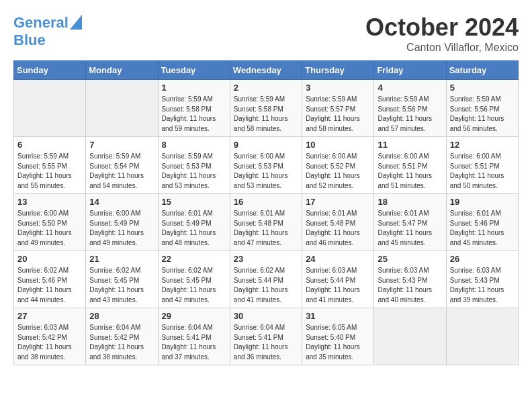 Image resolution: width=532 pixels, height=411 pixels. Describe the element at coordinates (410, 71) in the screenshot. I see `weekday-header-friday: Friday` at that location.